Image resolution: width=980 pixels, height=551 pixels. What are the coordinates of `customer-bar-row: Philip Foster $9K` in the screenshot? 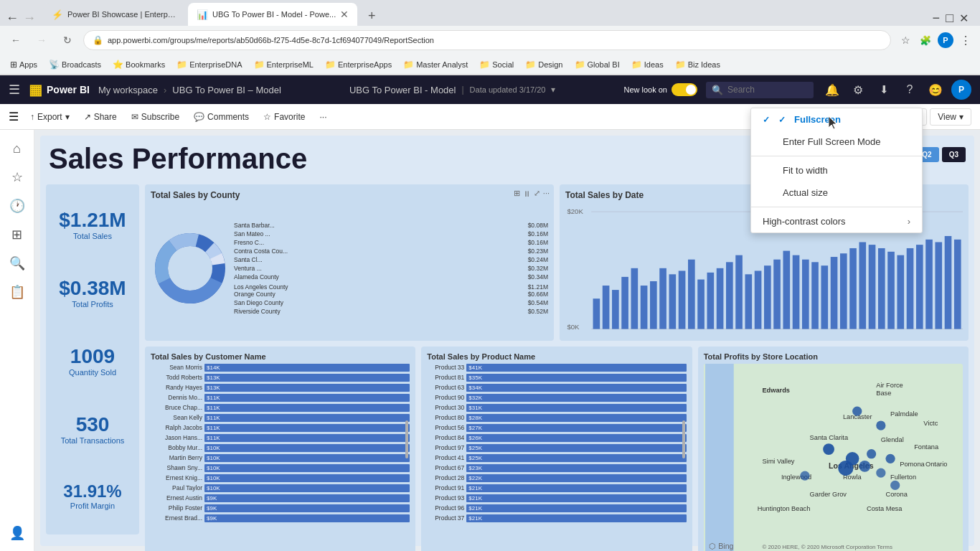 It's located at (280, 508).